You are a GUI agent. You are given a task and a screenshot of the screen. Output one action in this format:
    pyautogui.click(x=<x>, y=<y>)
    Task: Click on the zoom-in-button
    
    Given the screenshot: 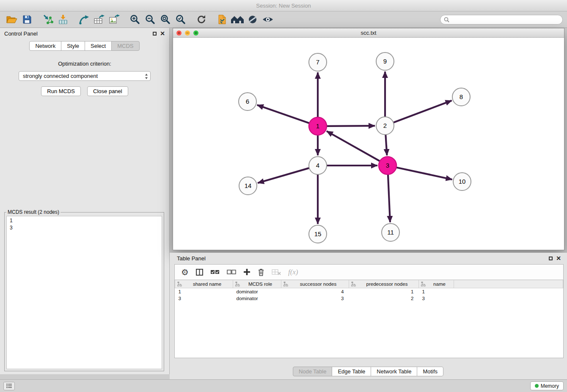 What is the action you would take?
    pyautogui.click(x=135, y=19)
    